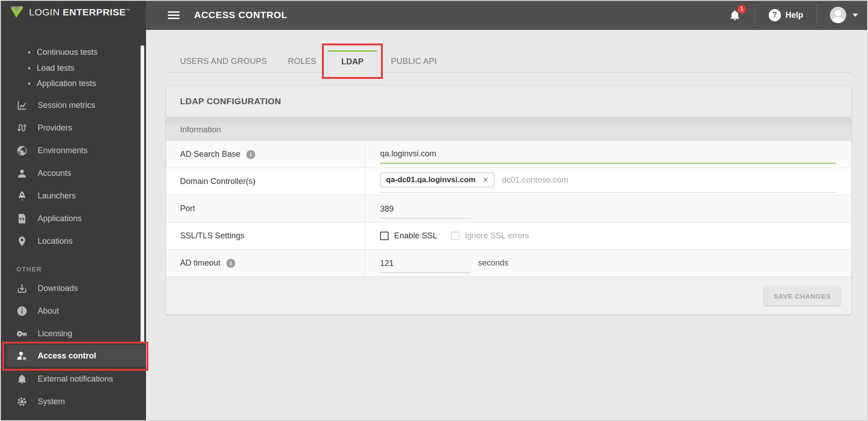 The height and width of the screenshot is (421, 868). Describe the element at coordinates (509, 181) in the screenshot. I see `table-row: Domain Controller(s) qa-dc01.qa.loginvsi…` at that location.